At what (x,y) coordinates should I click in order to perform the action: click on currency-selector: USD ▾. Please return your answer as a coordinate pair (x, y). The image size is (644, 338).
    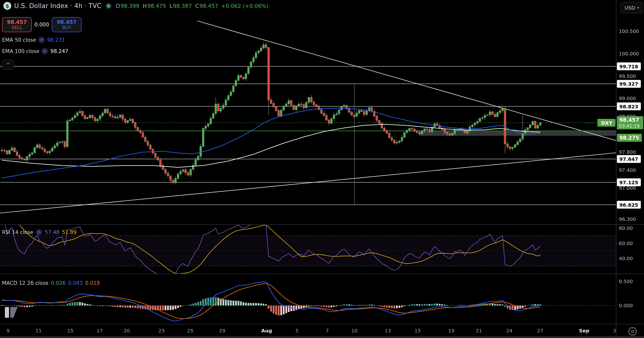
    Looking at the image, I should click on (632, 8).